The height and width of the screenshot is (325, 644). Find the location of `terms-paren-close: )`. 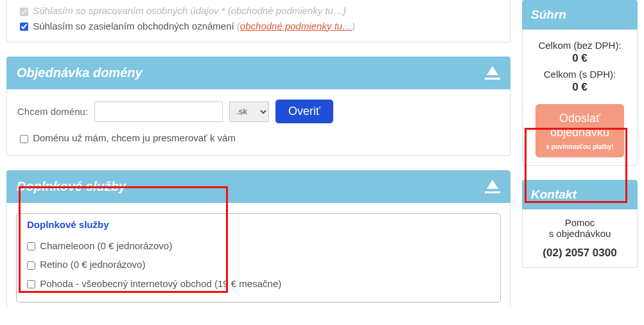

terms-paren-close: ) is located at coordinates (353, 26).